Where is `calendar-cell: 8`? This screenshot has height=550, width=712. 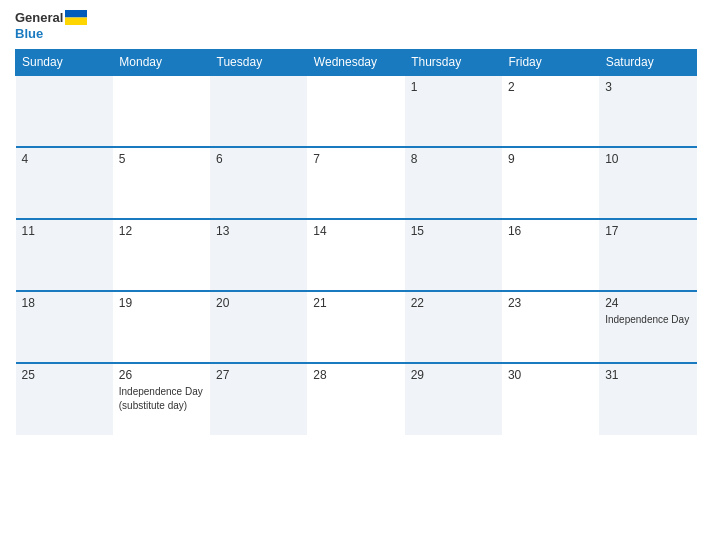 calendar-cell: 8 is located at coordinates (454, 183).